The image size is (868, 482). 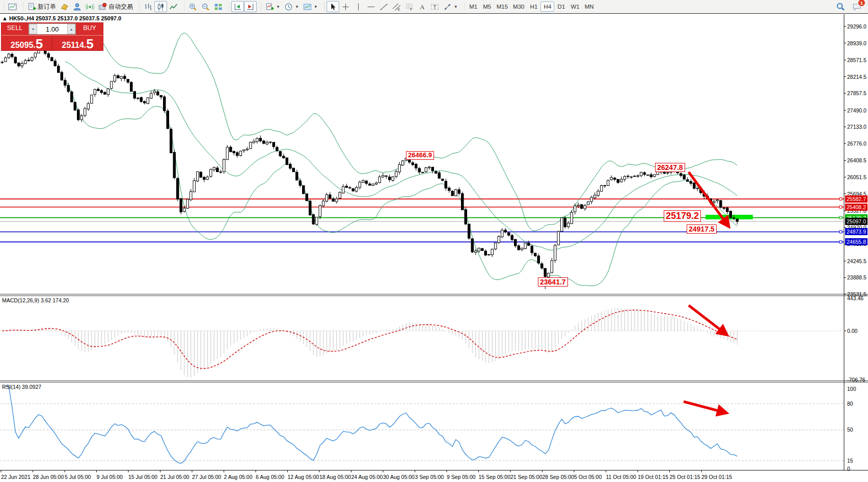 What do you see at coordinates (297, 7) in the screenshot?
I see `periods-button-dropdown-arrow-icon: ▼` at bounding box center [297, 7].